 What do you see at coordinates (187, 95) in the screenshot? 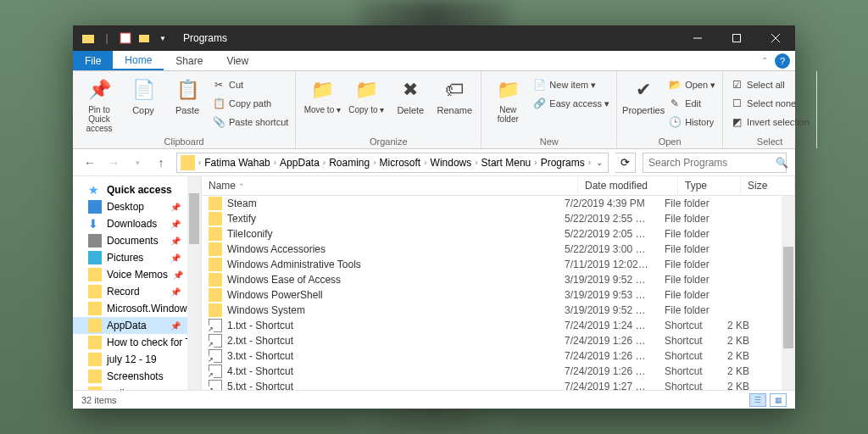
I see `paste-button: 📋Paste` at bounding box center [187, 95].